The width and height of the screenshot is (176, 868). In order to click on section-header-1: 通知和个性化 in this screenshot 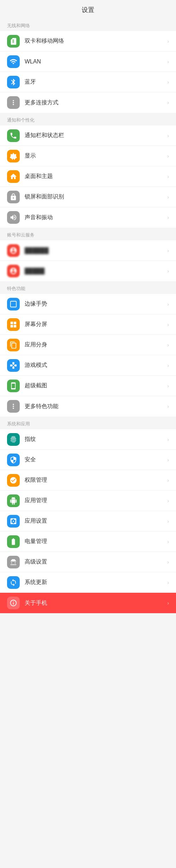, I will do `click(88, 119)`.